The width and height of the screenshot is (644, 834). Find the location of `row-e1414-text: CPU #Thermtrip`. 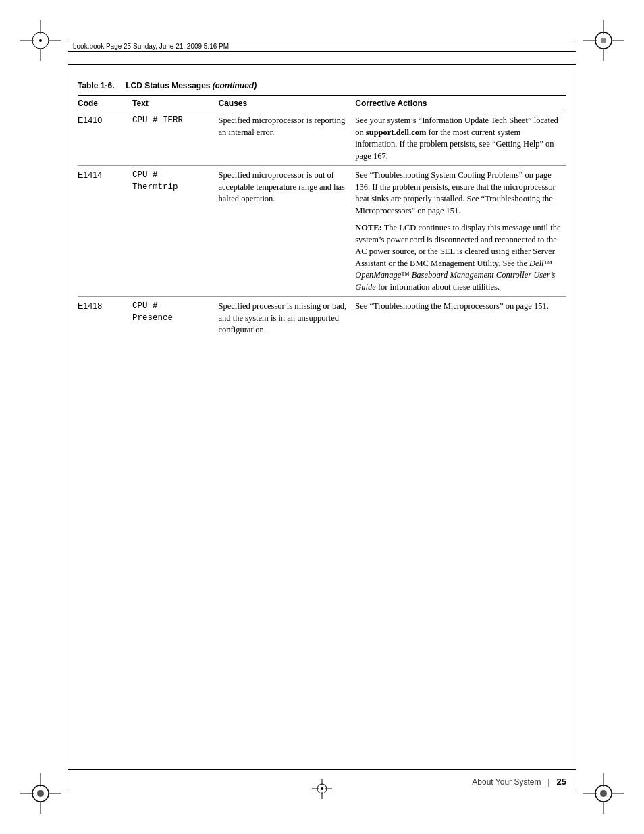

row-e1414-text: CPU #Thermtrip is located at coordinates (176, 232).